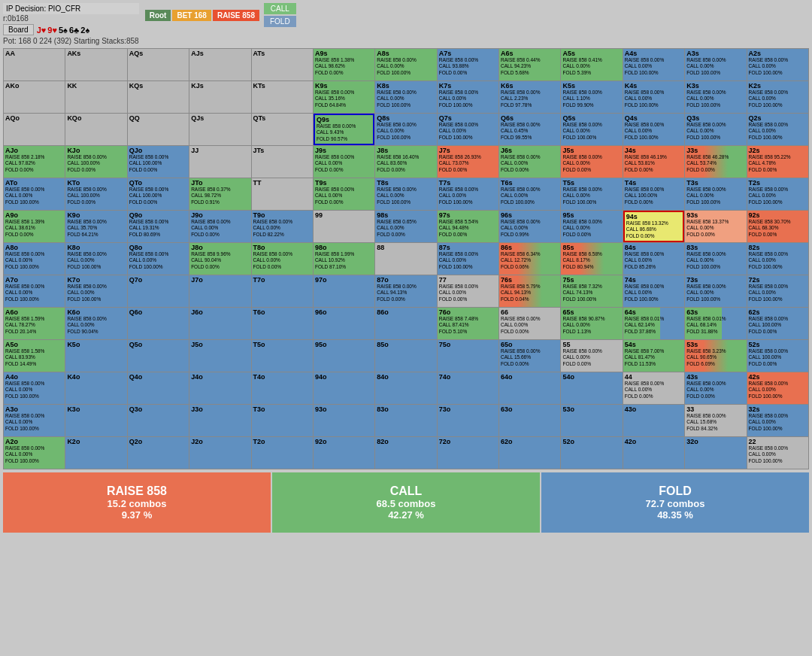  What do you see at coordinates (591, 421) in the screenshot?
I see `cell-53o: 53o` at bounding box center [591, 421].